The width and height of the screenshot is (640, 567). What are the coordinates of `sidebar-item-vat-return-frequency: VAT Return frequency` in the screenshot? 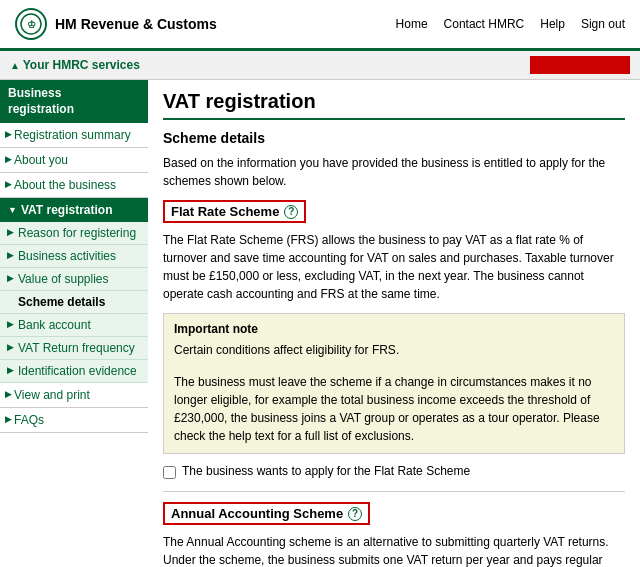 It's located at (74, 348).